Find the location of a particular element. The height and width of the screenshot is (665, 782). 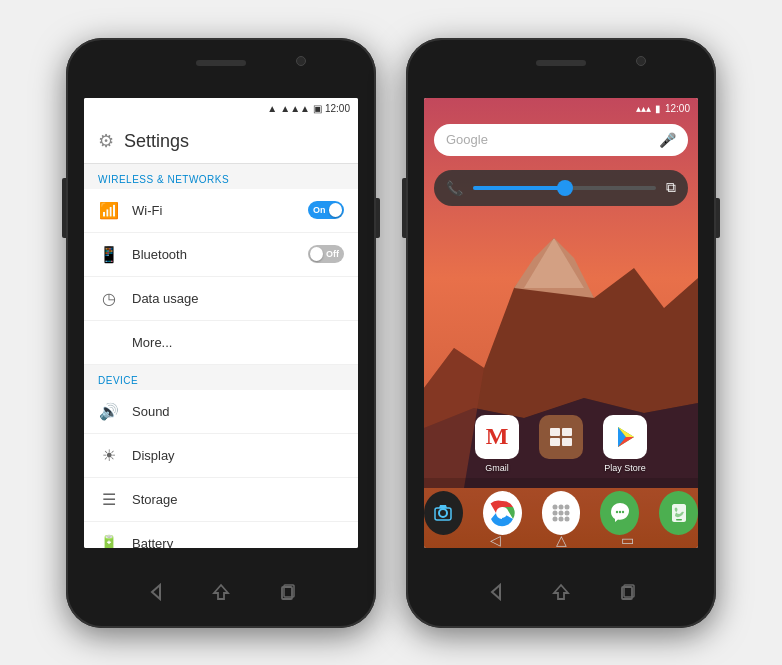

google-label: Google is located at coordinates (552, 140).